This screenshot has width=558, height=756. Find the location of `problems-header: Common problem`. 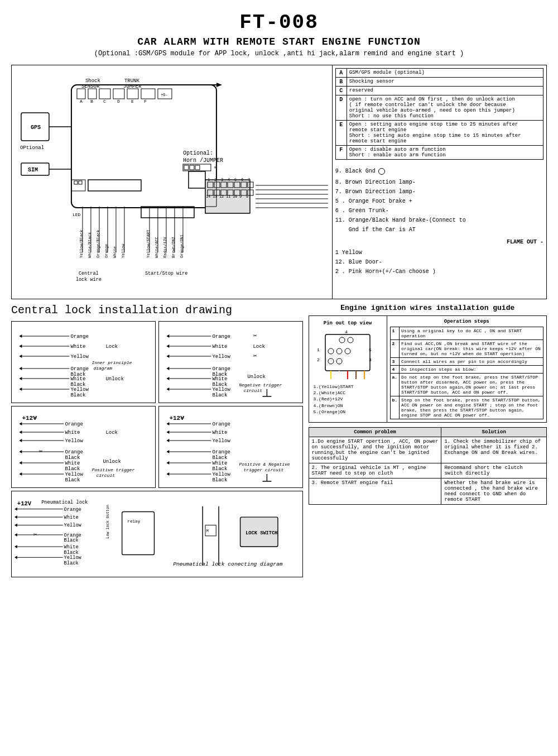

problems-header: Common problem is located at coordinates (375, 432).